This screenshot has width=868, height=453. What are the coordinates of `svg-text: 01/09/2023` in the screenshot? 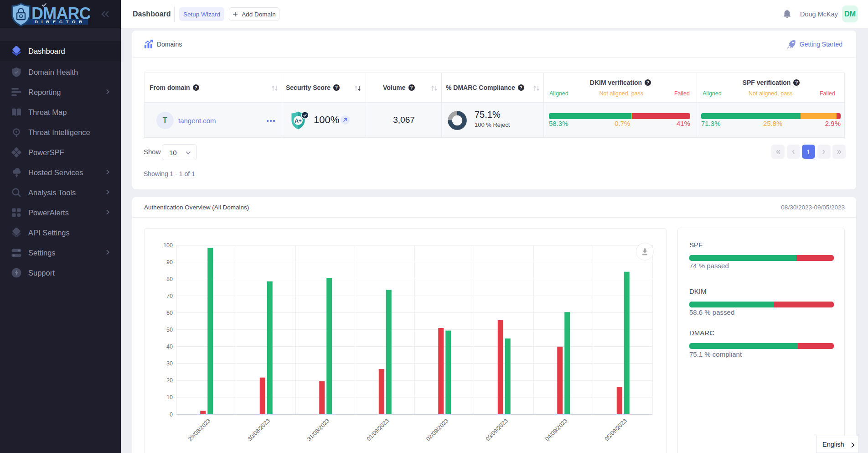 It's located at (378, 430).